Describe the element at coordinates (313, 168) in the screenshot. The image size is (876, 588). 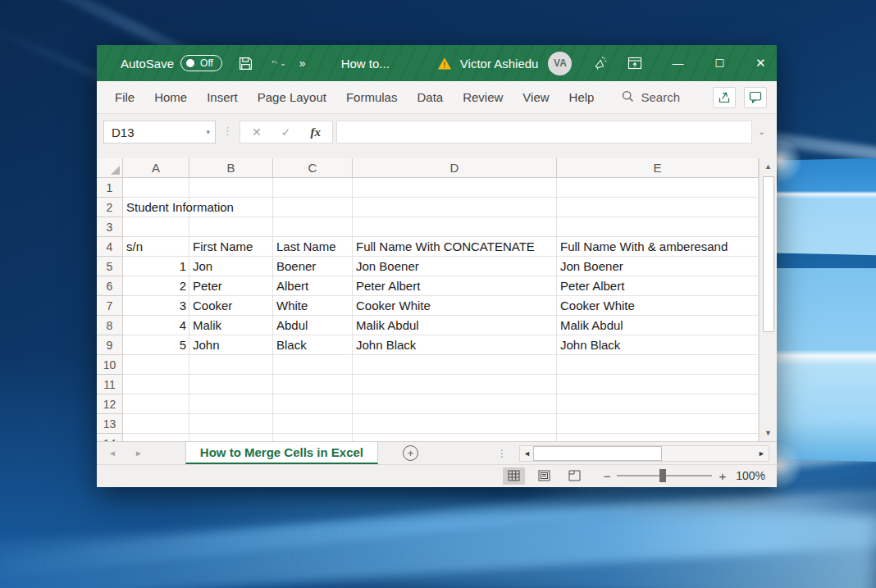
I see `column-header: C` at that location.